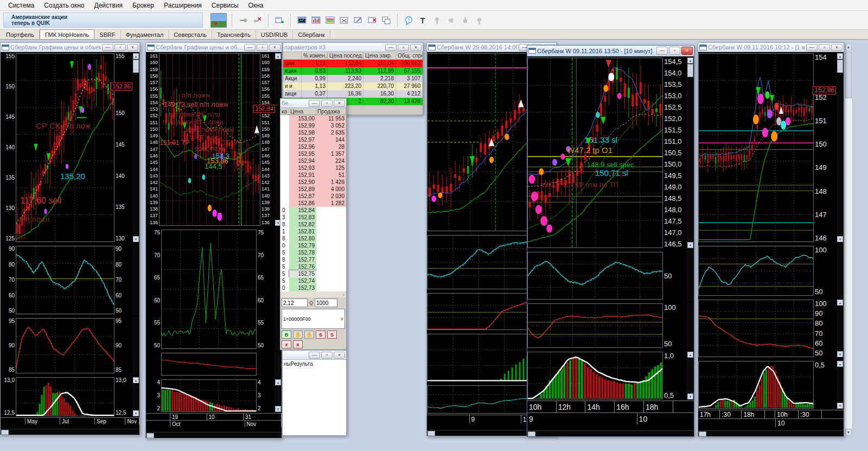 This screenshot has height=451, width=868. Describe the element at coordinates (190, 35) in the screenshot. I see `workspace-tab: Северсталь` at that location.